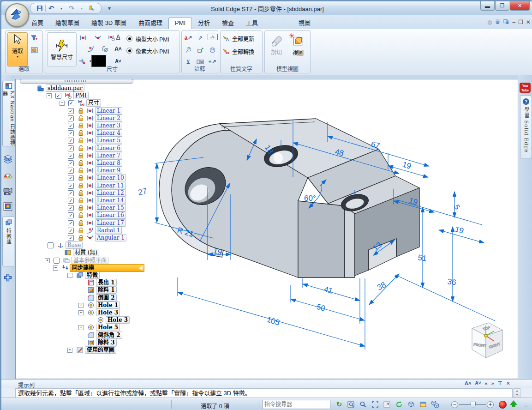 This screenshot has width=532, height=410. Describe the element at coordinates (507, 22) in the screenshot. I see `panel-stack2-icon` at that location.